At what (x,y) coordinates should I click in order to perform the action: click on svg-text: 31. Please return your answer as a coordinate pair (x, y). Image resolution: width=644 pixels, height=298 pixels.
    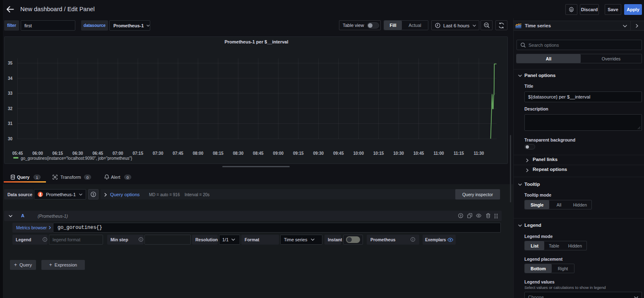
    Looking at the image, I should click on (10, 123).